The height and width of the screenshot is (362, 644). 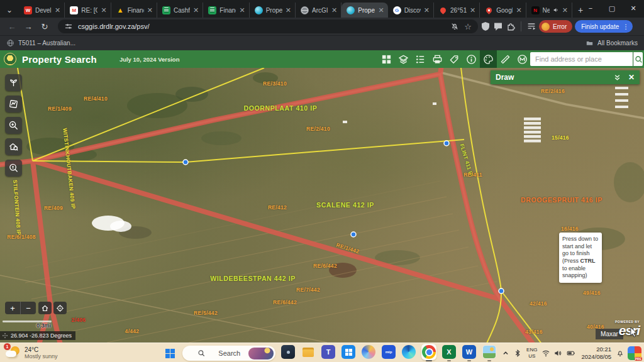 I want to click on coordinates-text: 26.904 -26.823 Degrees, so click(x=42, y=336).